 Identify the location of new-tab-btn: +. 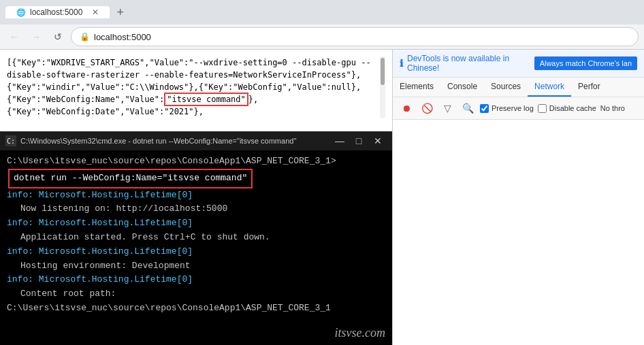
(120, 12).